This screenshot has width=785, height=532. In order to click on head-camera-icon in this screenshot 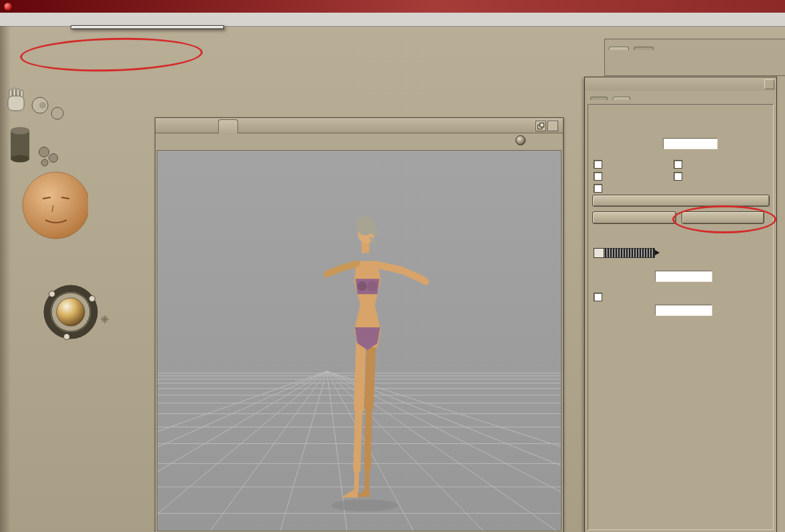, I will do `click(57, 113)`.